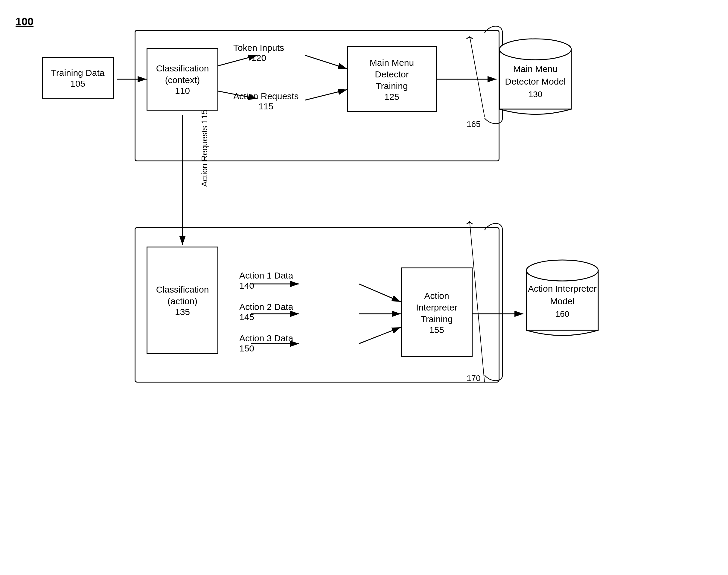 This screenshot has height=575, width=728. Describe the element at coordinates (563, 301) in the screenshot. I see `action-interpreter-model-label: Action InterpreterModel160` at that location.